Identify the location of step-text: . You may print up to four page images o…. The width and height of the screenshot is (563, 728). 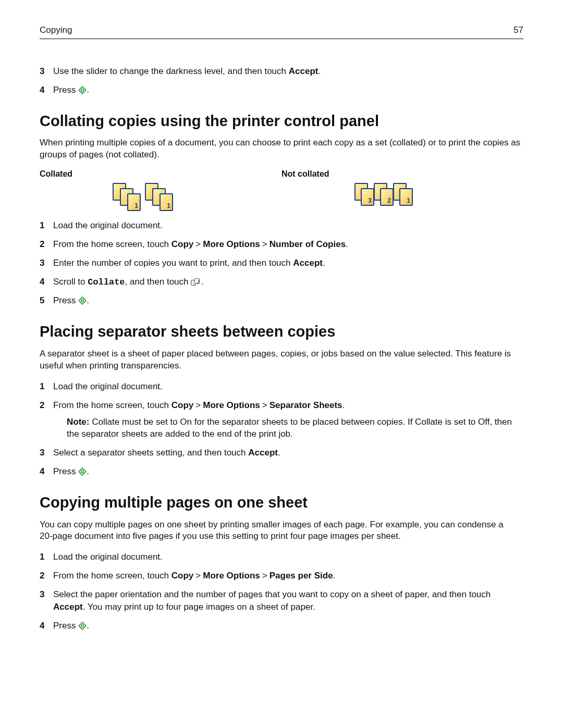
(199, 607).